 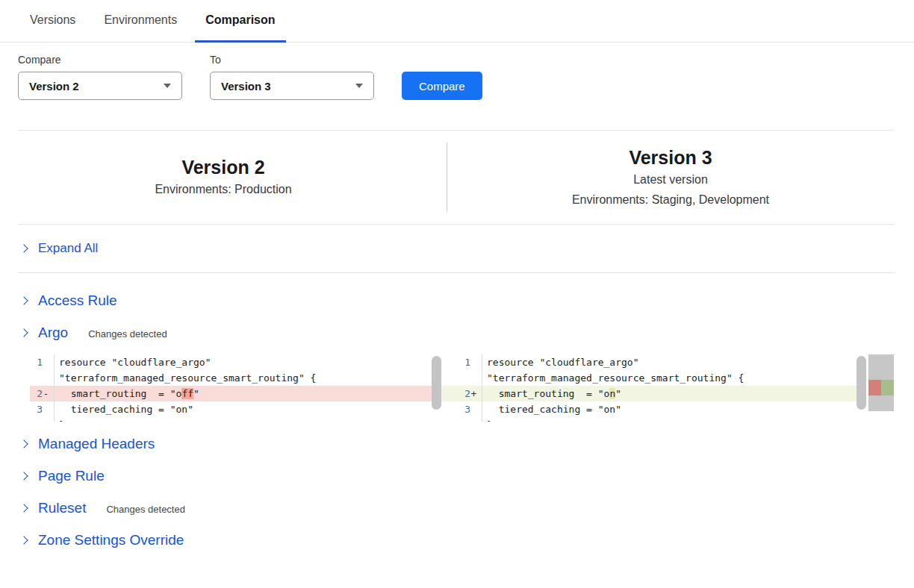 What do you see at coordinates (457, 443) in the screenshot?
I see `section-managed-headers: Managed Headers` at bounding box center [457, 443].